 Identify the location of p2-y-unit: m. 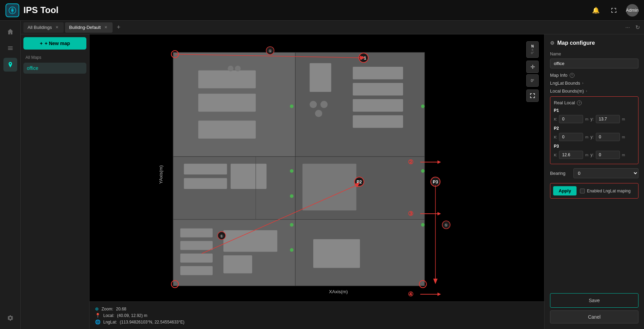
(624, 137).